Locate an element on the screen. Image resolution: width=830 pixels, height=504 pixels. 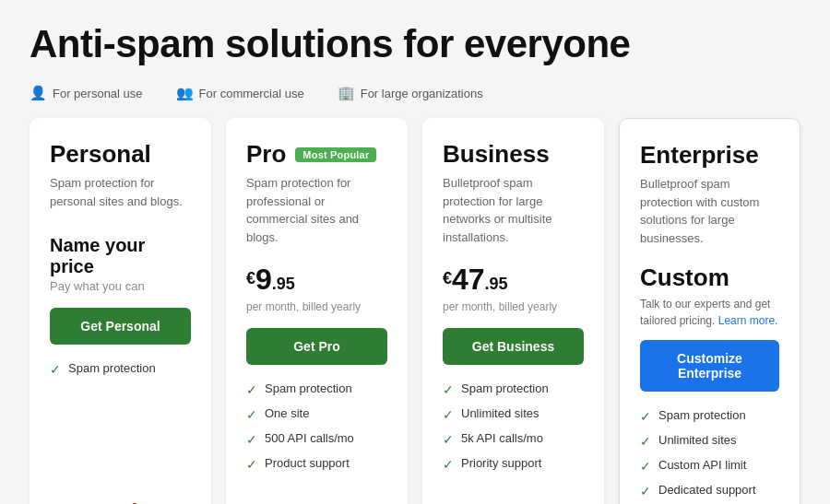
name-your-price-label: Name your price is located at coordinates (120, 256).